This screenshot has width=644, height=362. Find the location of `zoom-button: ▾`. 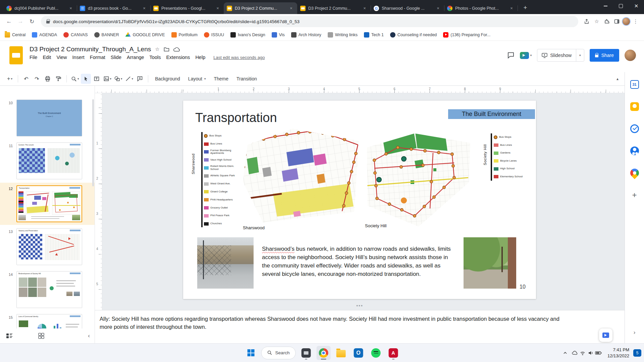

zoom-button: ▾ is located at coordinates (75, 79).